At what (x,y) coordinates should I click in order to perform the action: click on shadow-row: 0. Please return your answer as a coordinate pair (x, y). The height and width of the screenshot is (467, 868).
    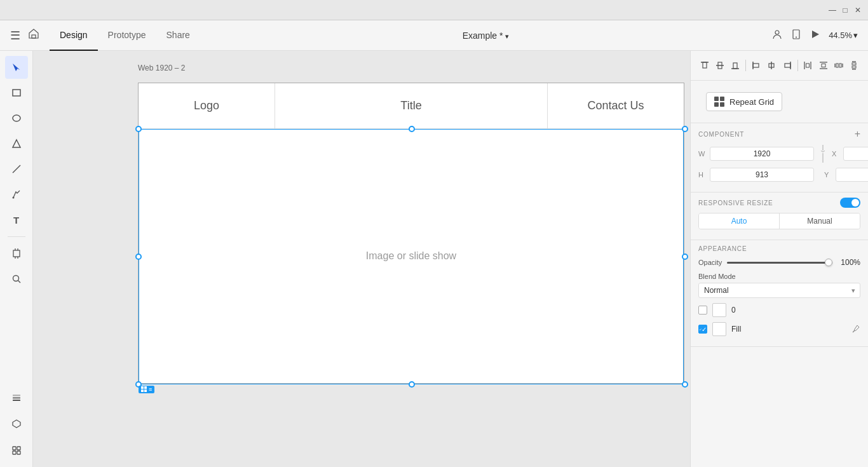
    Looking at the image, I should click on (779, 310).